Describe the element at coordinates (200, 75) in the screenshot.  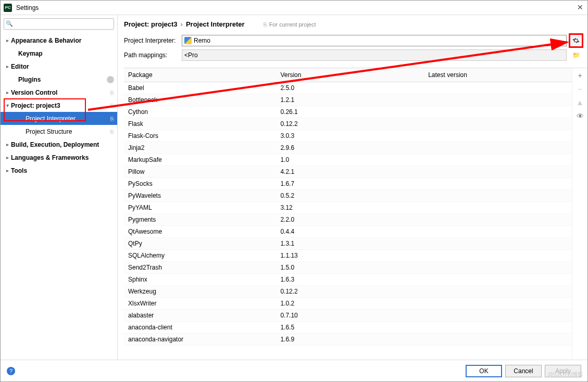
I see `col-package: Package` at that location.